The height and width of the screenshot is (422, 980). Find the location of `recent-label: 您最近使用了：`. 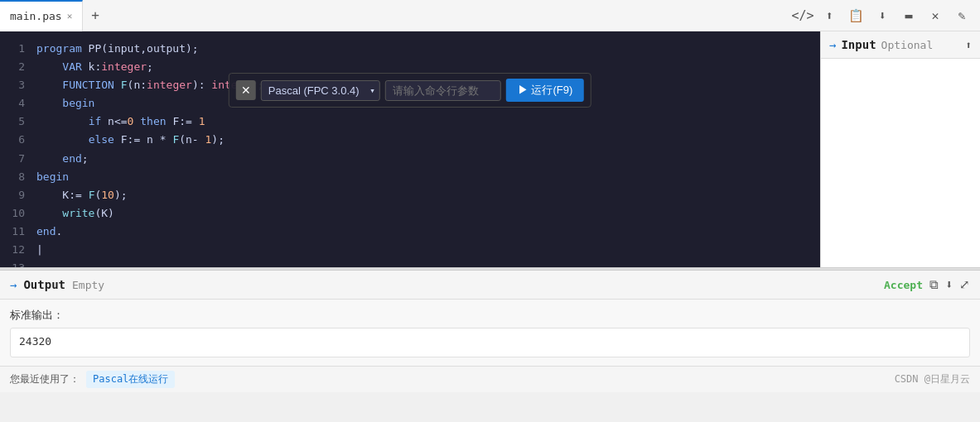

recent-label: 您最近使用了： is located at coordinates (45, 379).